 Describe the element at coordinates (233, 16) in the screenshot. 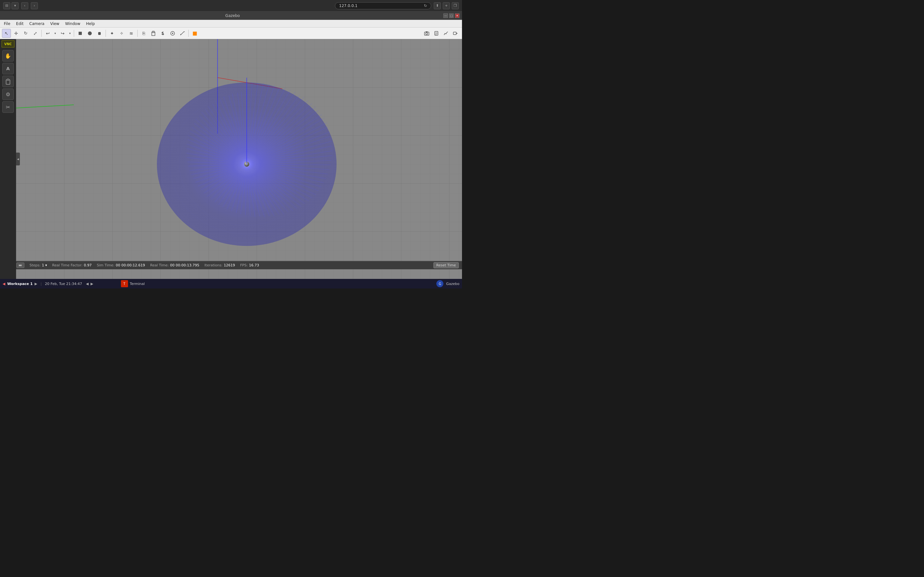

I see `gazebo-window-title: Gazebo` at that location.